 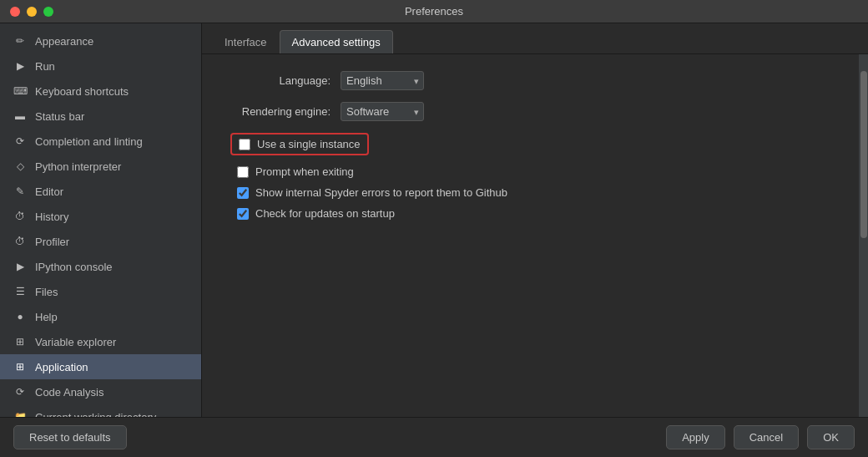 I want to click on language-row: Language: EnglishSpanishFrenchGerman, so click(x=530, y=80).